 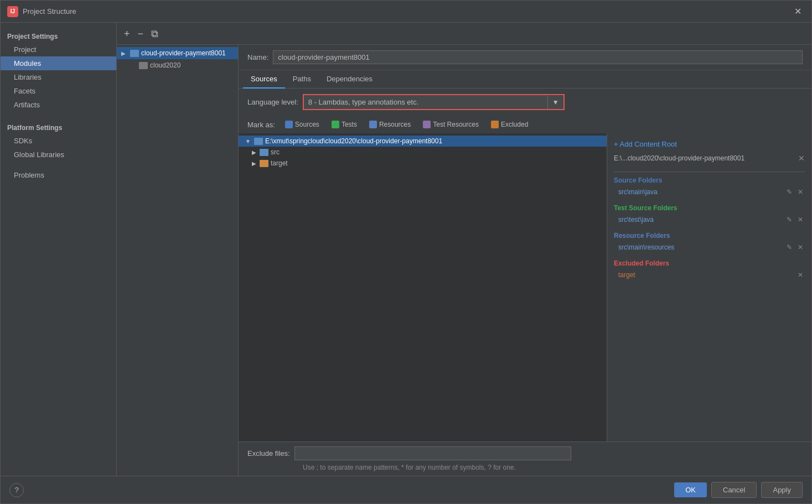 What do you see at coordinates (17, 490) in the screenshot?
I see `help-button: ?` at bounding box center [17, 490].